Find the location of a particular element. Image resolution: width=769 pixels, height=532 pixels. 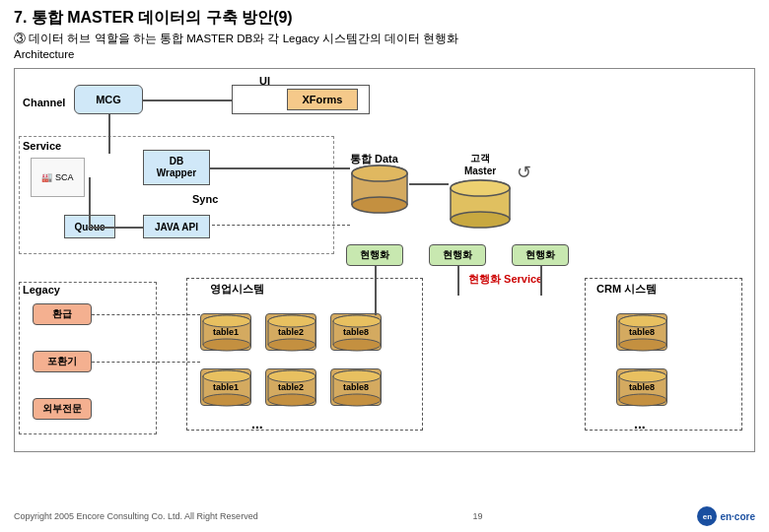

yeongup-dots: ... is located at coordinates (257, 424).